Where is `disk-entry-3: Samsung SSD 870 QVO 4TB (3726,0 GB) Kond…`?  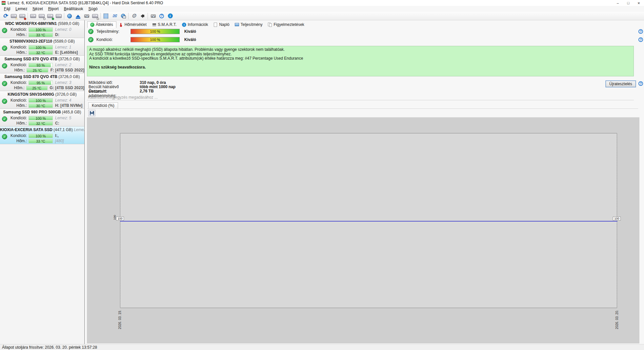 disk-entry-3: Samsung SSD 870 QVO 4TB (3726,0 GB) Kond… is located at coordinates (42, 82).